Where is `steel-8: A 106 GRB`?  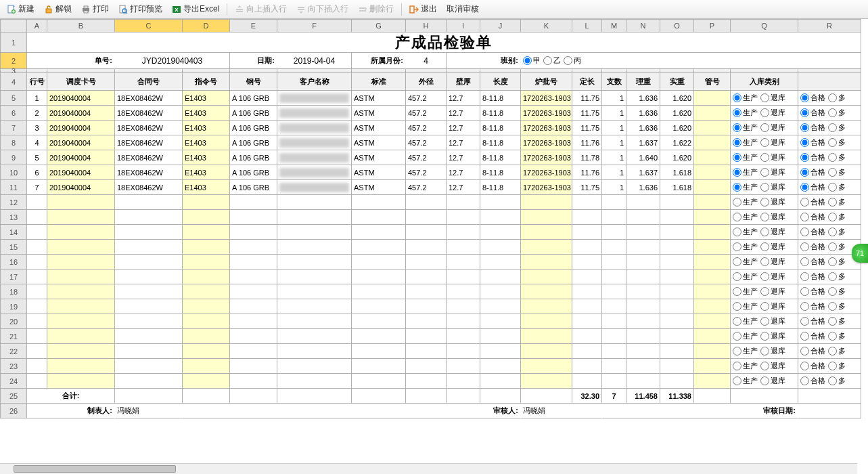
steel-8: A 106 GRB is located at coordinates (254, 143).